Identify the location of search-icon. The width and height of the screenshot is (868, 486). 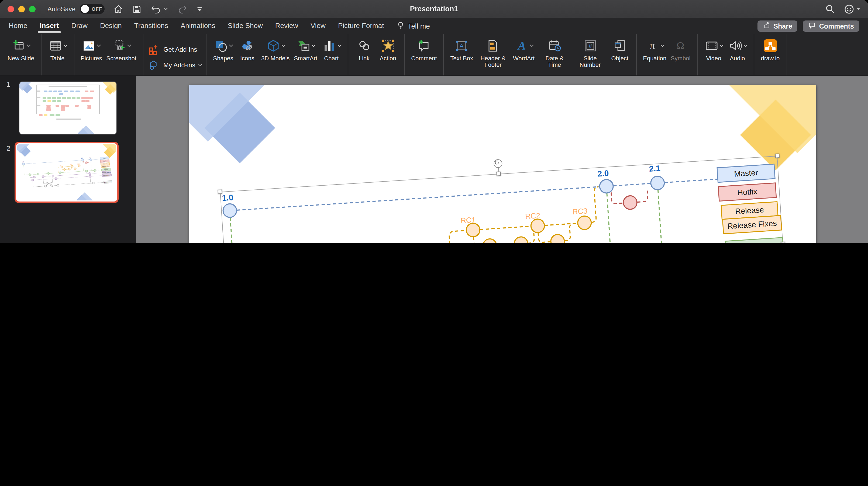
(830, 9).